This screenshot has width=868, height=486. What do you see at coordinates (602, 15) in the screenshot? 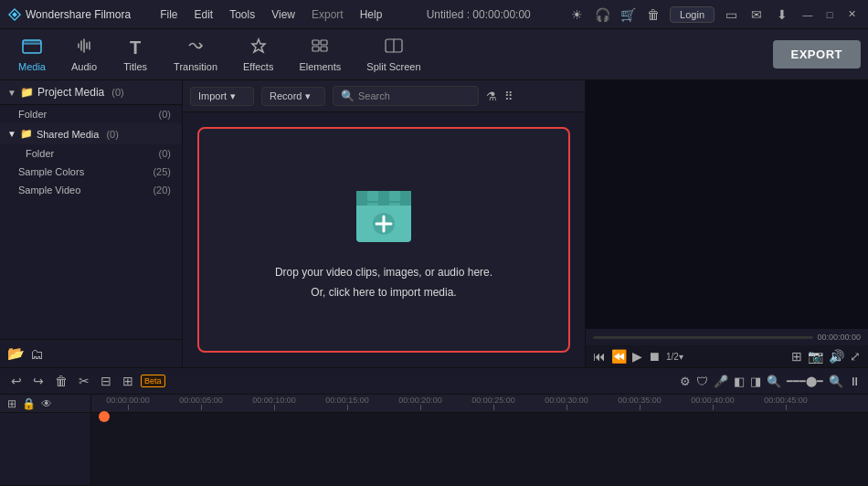
I see `headphone-icon: 🎧` at bounding box center [602, 15].